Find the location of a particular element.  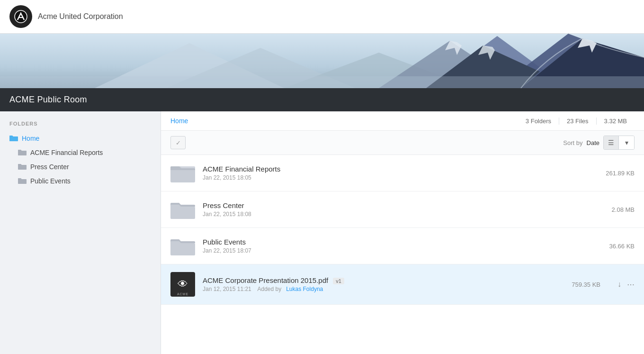

sidebar-home-label: Home is located at coordinates (30, 138).